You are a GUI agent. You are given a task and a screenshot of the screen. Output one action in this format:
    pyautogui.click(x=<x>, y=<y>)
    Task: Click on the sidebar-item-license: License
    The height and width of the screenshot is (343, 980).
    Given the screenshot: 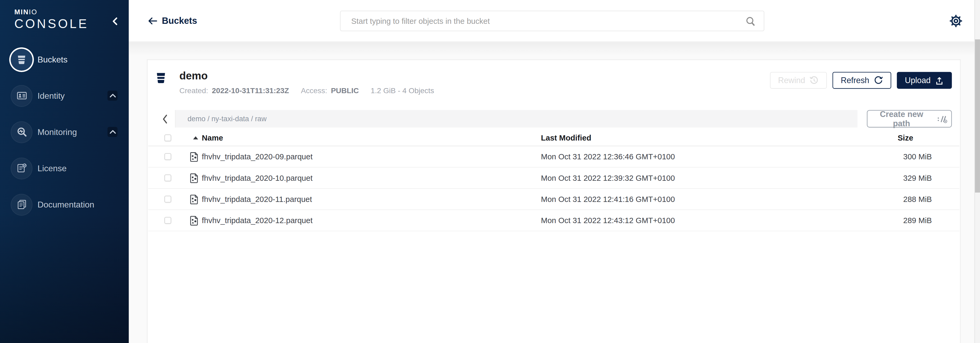 What is the action you would take?
    pyautogui.click(x=70, y=168)
    